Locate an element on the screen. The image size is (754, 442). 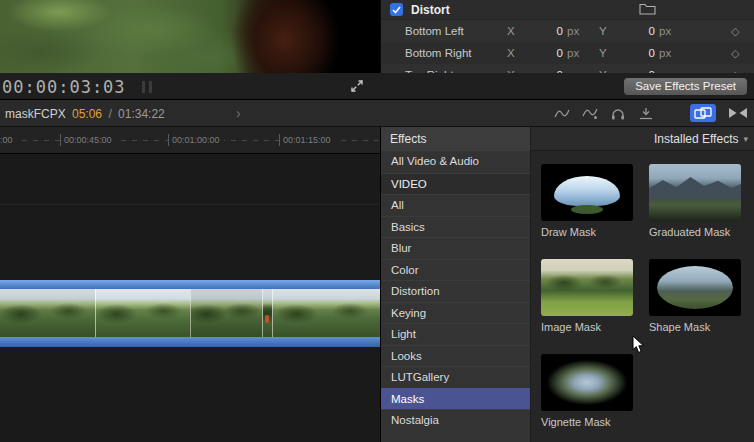
sidebar-item-keying: Keying is located at coordinates (456, 313).